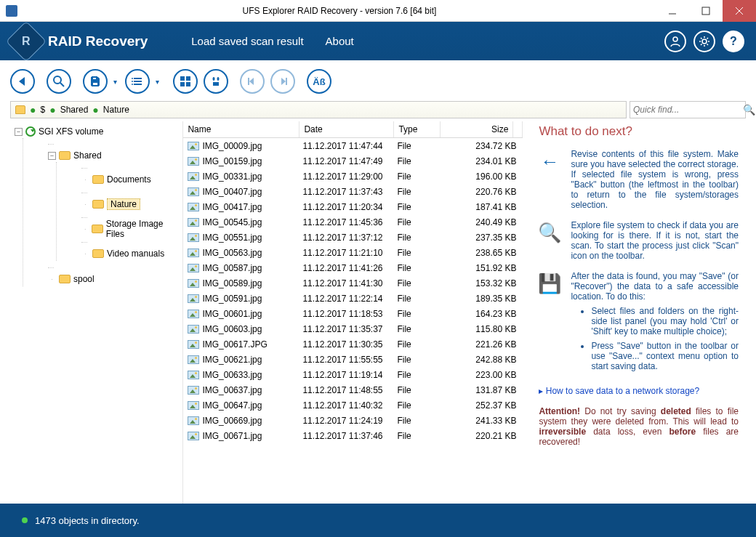 This screenshot has height=537, width=756. What do you see at coordinates (480, 329) in the screenshot?
I see `file-size: 115.80 KB` at bounding box center [480, 329].